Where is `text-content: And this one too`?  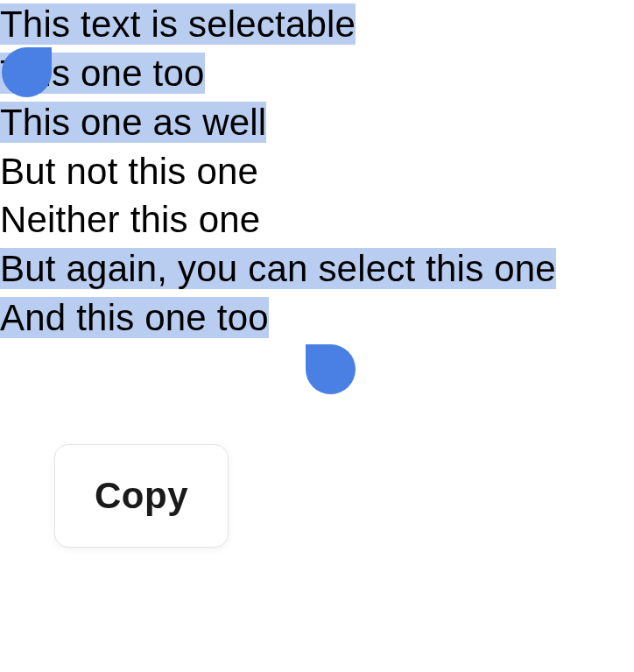 text-content: And this one too is located at coordinates (135, 317).